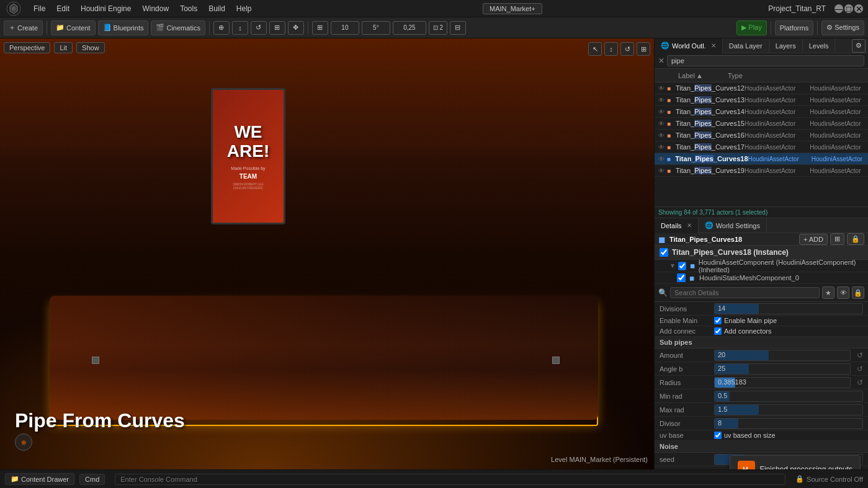 Image resolution: width=868 pixels, height=488 pixels. Describe the element at coordinates (849, 9) in the screenshot. I see `window-controls: — □ ✕` at that location.